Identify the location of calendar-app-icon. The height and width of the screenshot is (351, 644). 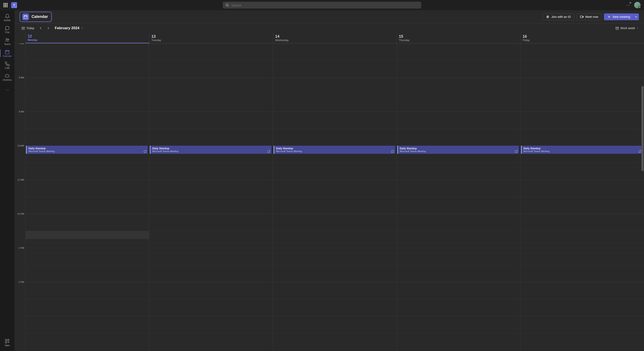
(26, 17).